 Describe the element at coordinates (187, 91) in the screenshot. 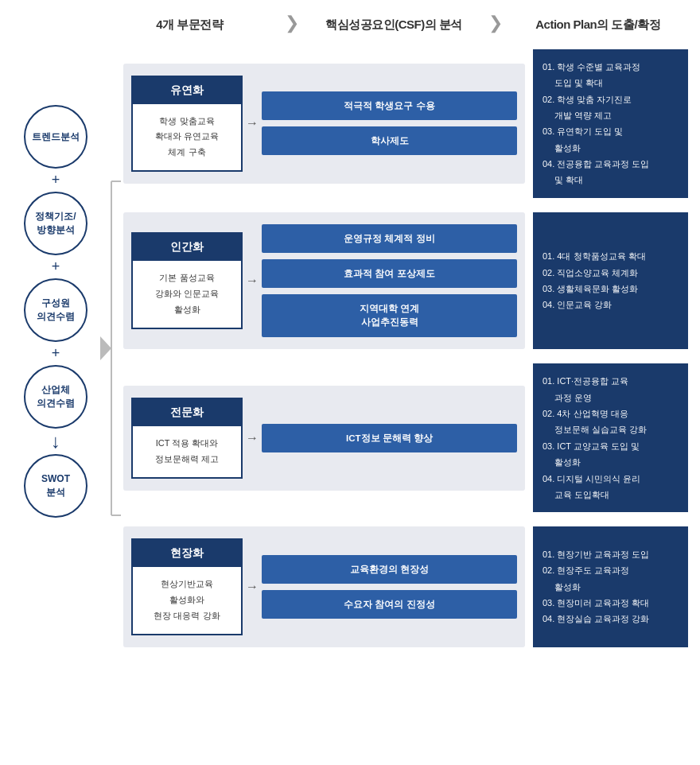

I see `strategy-title-1: 유연화` at that location.